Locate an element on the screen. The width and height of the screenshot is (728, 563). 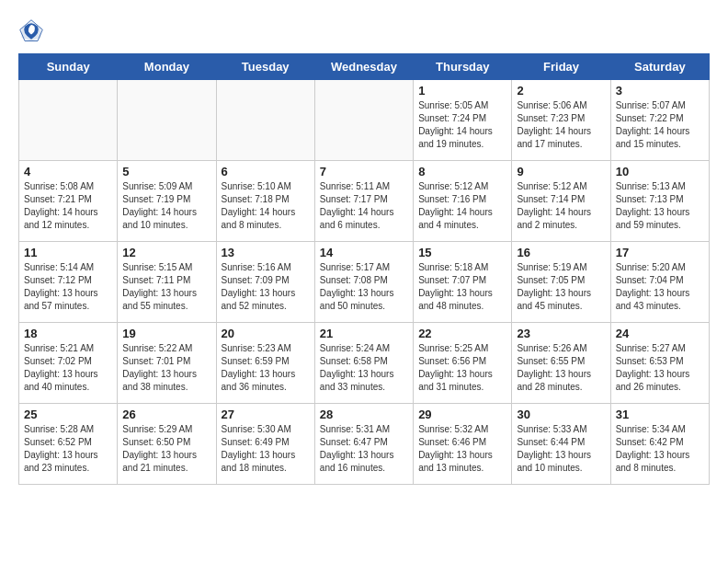
day-info: Sunrise: 5:11 AM Sunset: 7:17 PM Dayligh… is located at coordinates (364, 206).